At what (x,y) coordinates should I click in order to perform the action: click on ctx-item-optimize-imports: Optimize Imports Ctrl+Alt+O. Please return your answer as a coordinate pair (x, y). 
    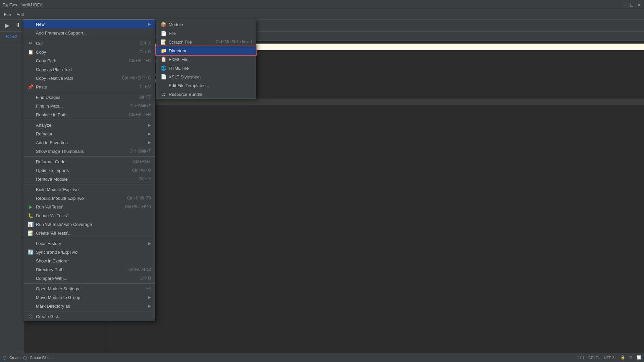
    Looking at the image, I should click on (89, 170).